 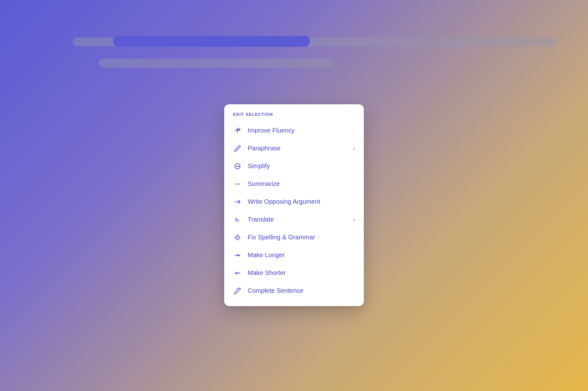 I want to click on circle-slash-icon, so click(x=237, y=166).